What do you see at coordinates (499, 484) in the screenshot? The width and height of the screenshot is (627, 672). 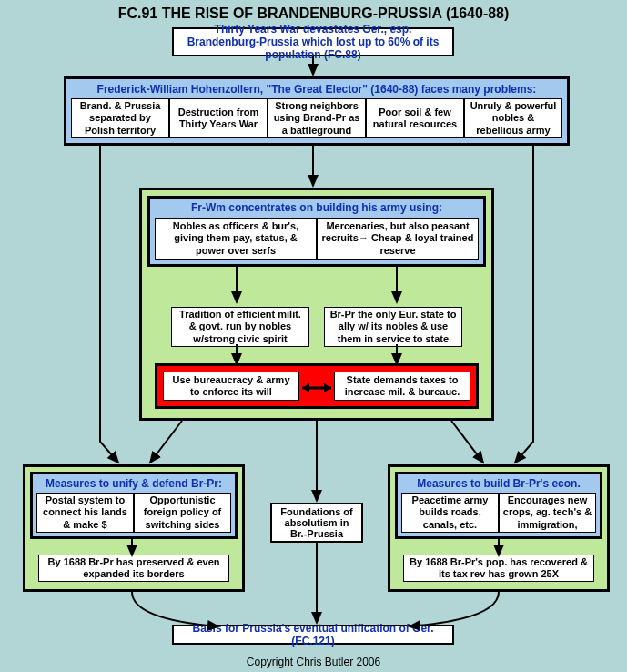 I see `econ-header: Measures to build Br-Pr's econ.` at bounding box center [499, 484].